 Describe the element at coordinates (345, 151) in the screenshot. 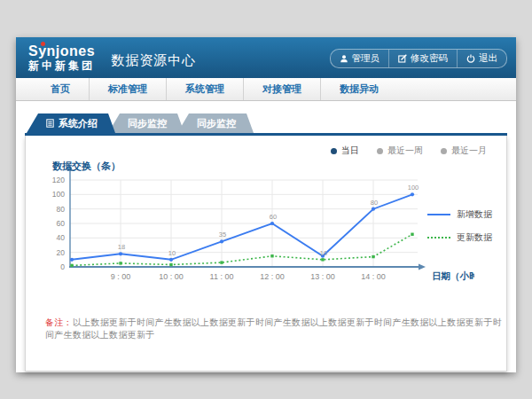

I see `radio-today: 当日` at that location.